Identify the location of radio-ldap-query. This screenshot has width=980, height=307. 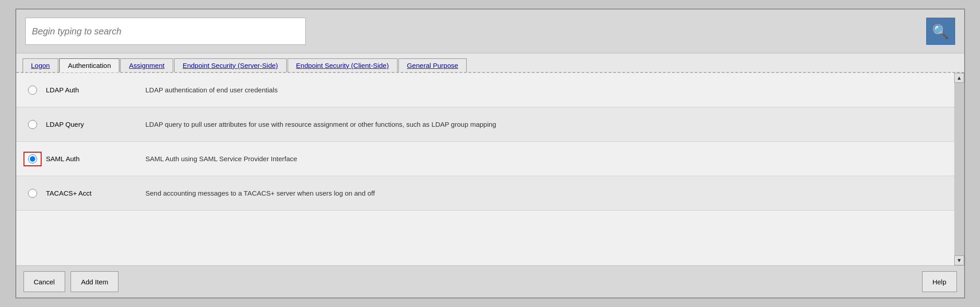
(33, 125).